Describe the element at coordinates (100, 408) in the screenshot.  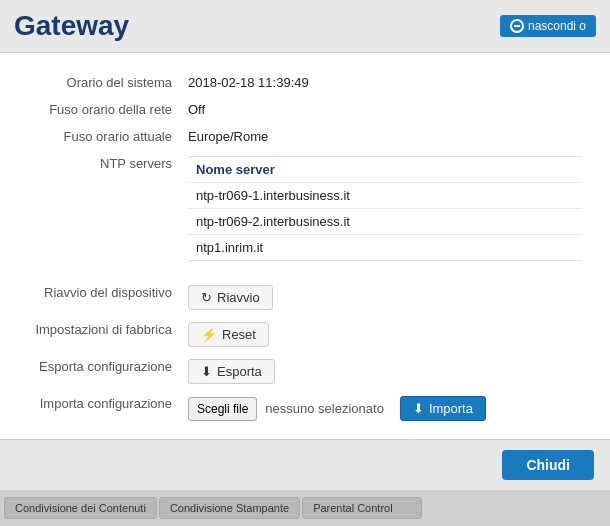
I see `import-config-label: Importa configurazione` at that location.